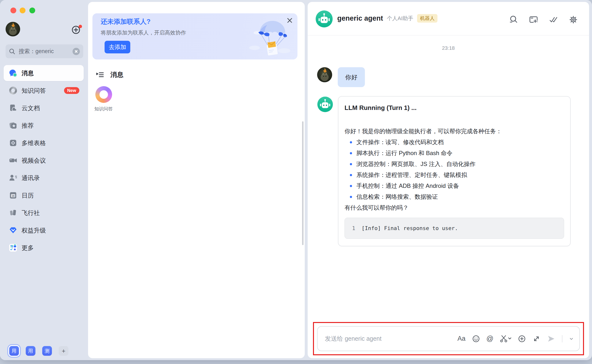  I want to click on sidebar-item-upgrade: 权益升级, so click(44, 230).